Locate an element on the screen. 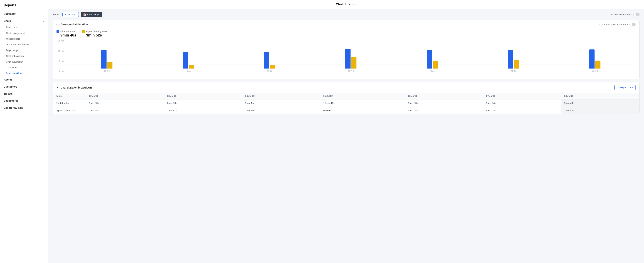 The image size is (644, 263). chevron-down-icon: ⌄ is located at coordinates (44, 21).